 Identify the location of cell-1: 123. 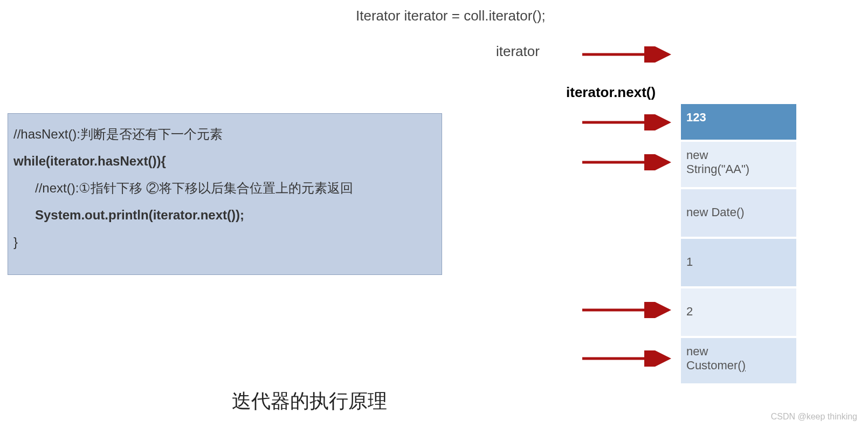
(739, 122).